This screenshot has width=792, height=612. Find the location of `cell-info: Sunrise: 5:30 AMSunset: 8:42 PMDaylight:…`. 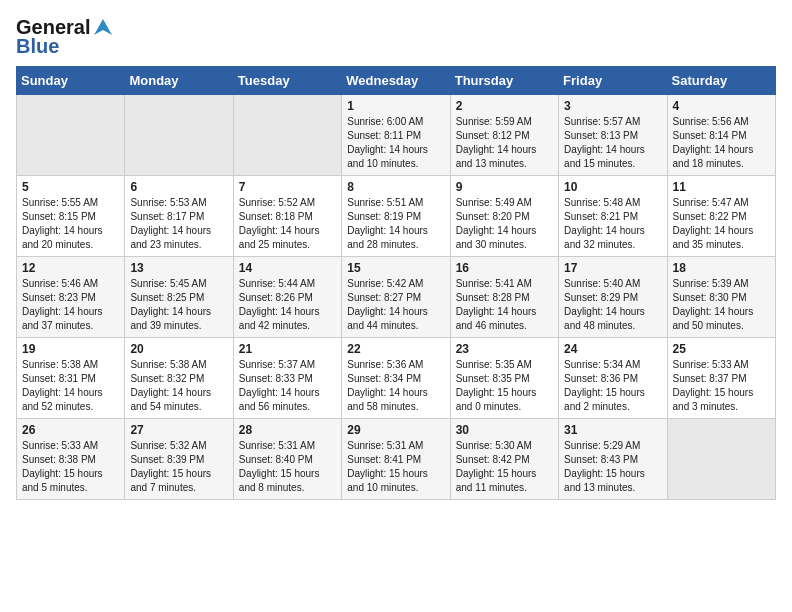

cell-info: Sunrise: 5:30 AMSunset: 8:42 PMDaylight:… is located at coordinates (504, 467).